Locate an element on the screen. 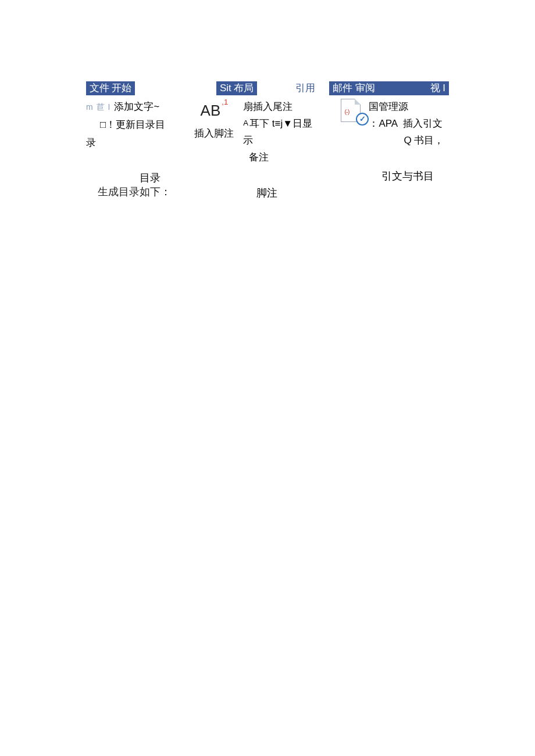 This screenshot has width=535, height=756. group-footnotes: AB,1 插入脚注 扇插入尾注 A耳下 t≡j▼日显示 备注 脚注 is located at coordinates (256, 150).